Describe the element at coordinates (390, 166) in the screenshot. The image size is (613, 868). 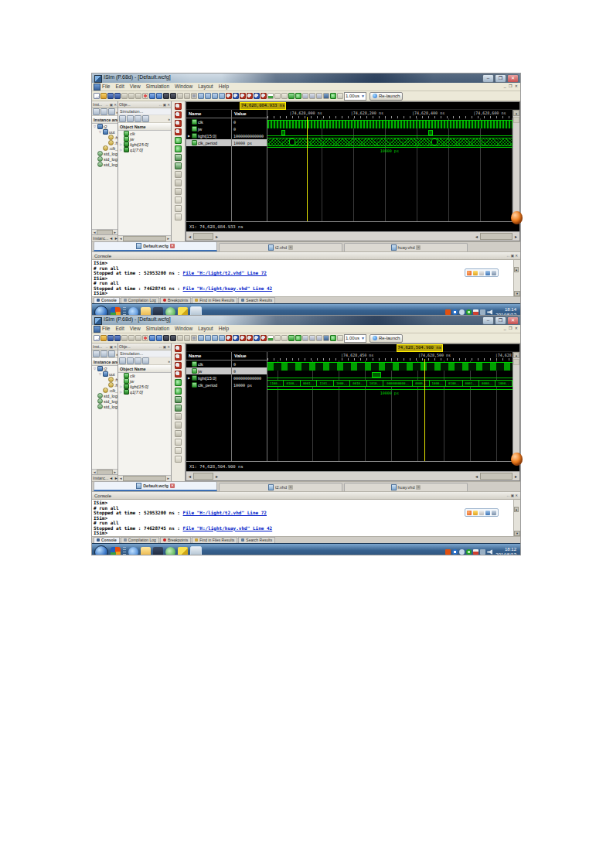
I see `waveform-area: |74,628,000 ns|74,628,200 ns|74,628,400 …` at that location.